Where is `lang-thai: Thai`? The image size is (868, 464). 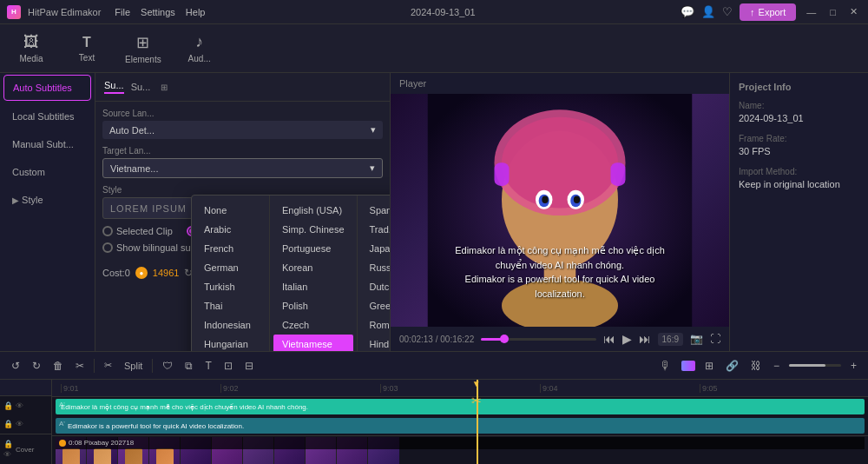 lang-thai: Thai is located at coordinates (231, 306).